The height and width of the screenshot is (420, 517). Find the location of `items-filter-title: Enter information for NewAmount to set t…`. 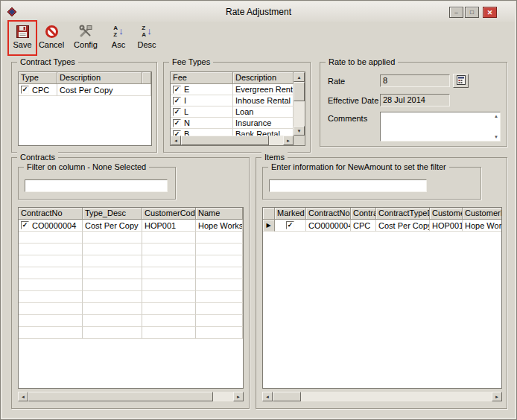

items-filter-title: Enter information for NewAmount to set t… is located at coordinates (359, 167).